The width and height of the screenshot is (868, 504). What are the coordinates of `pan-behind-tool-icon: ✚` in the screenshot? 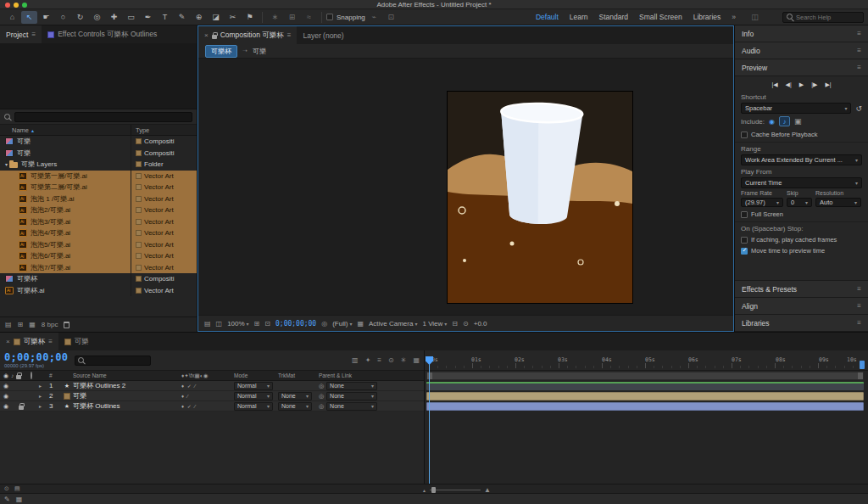 It's located at (114, 17).